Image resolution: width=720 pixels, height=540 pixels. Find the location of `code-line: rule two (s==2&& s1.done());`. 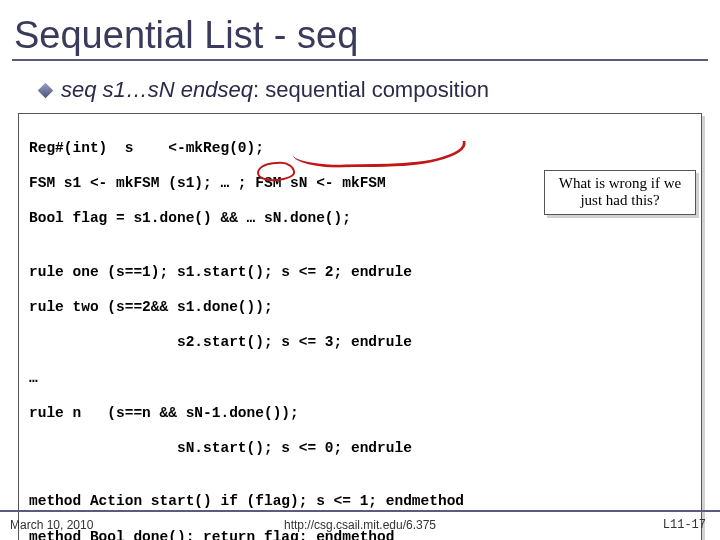

code-line: rule two (s==2&& s1.done()); is located at coordinates (360, 308).